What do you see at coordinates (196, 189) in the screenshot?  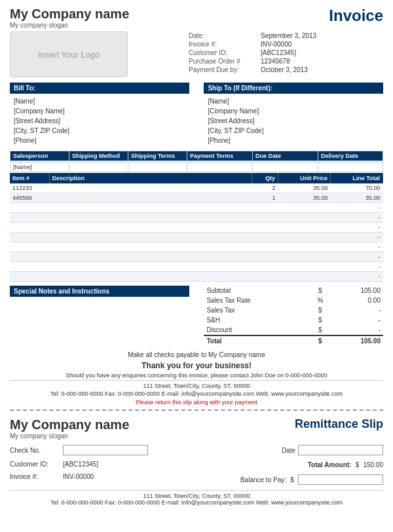 I see `table-row: 112233 2 35.00 70.00` at bounding box center [196, 189].